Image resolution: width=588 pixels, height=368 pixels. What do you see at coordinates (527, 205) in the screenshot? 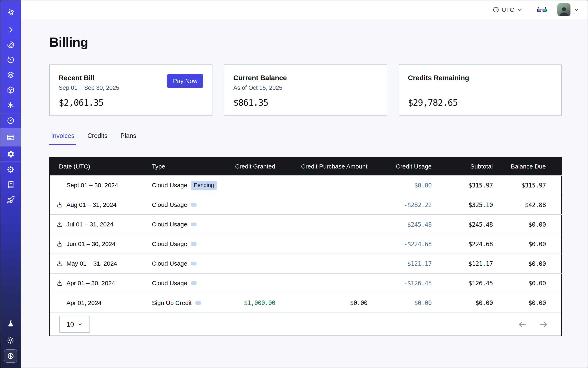
I see `balance-due-value: $42.88` at bounding box center [527, 205].